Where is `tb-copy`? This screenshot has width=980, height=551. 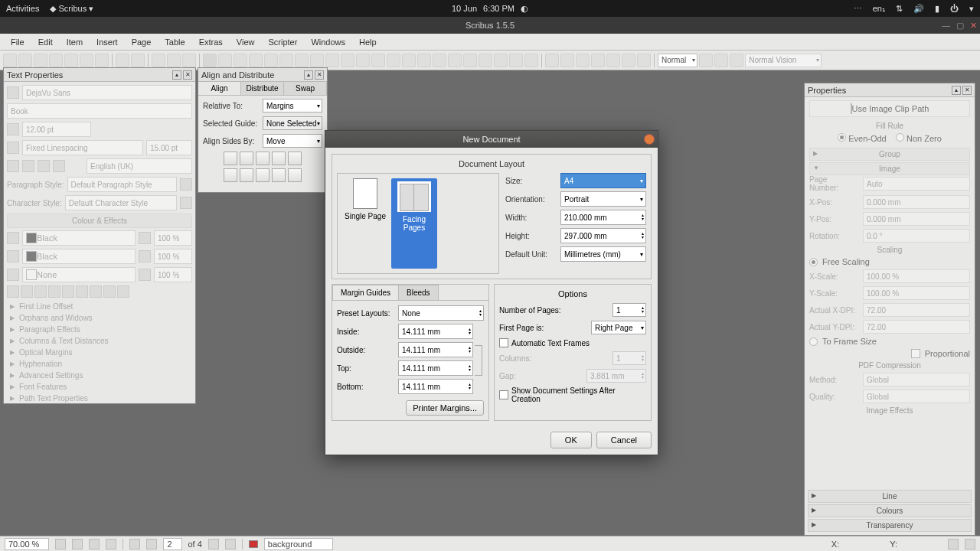 tb-copy is located at coordinates (174, 60).